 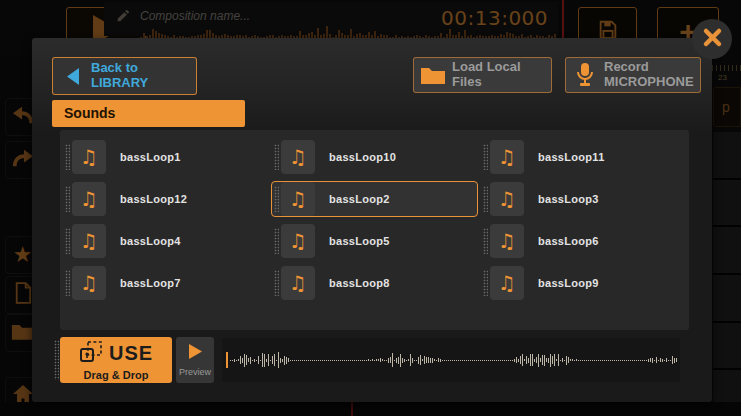 What do you see at coordinates (568, 199) in the screenshot?
I see `sound-label: bassLoop3` at bounding box center [568, 199].